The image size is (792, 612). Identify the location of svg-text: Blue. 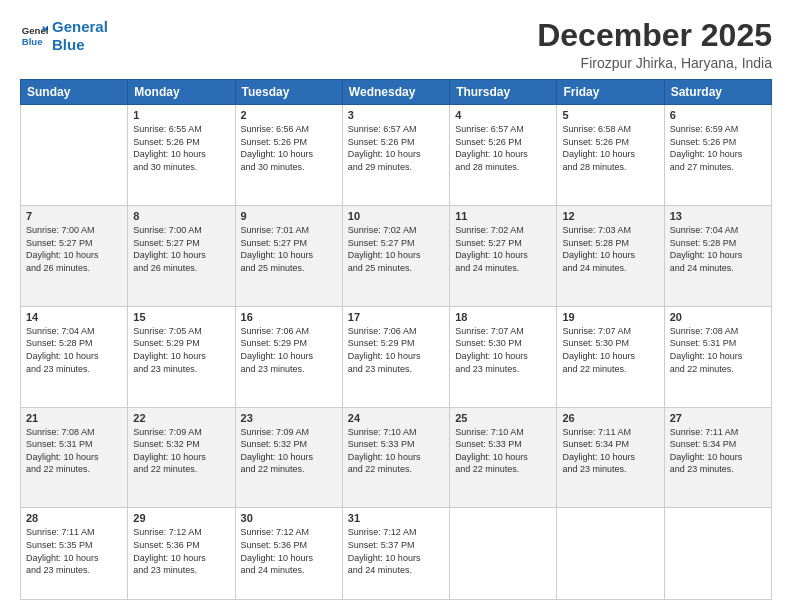
(32, 42).